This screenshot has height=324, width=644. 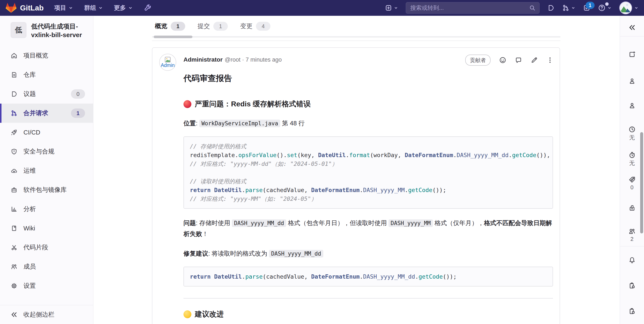 I want to click on notification-dot, so click(x=607, y=4).